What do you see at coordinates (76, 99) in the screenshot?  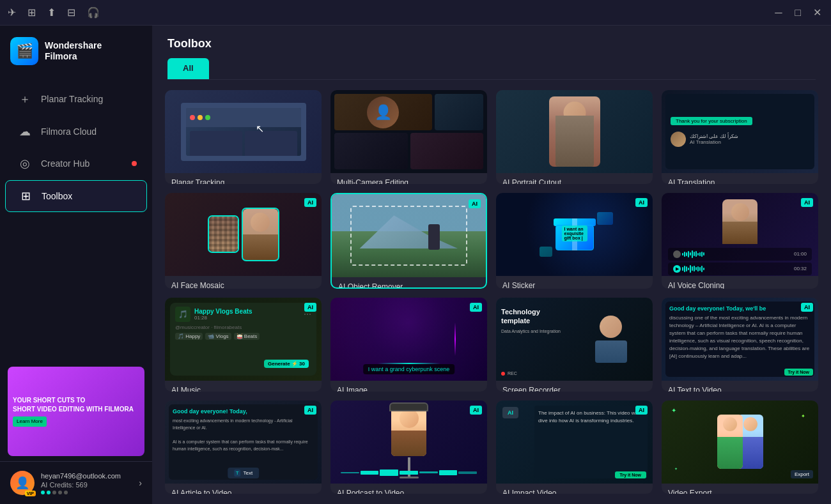 I see `sidebar-item-create-project: ＋ Planar Tracking` at bounding box center [76, 99].